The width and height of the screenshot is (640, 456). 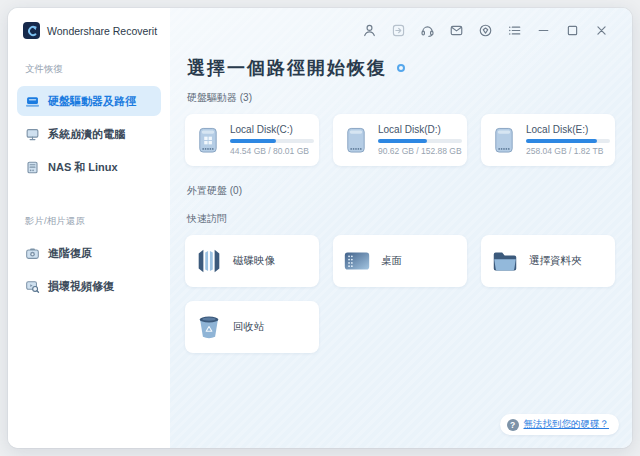 What do you see at coordinates (560, 424) in the screenshot?
I see `help-chip: ? 無法找到您的硬碟？` at bounding box center [560, 424].